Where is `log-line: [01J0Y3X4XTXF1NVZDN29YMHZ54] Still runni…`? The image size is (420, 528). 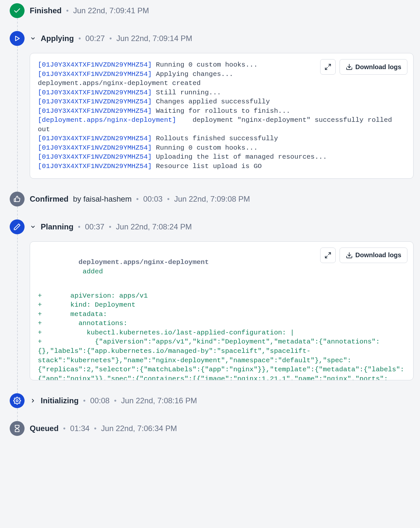
log-line: [01J0Y3X4XTXF1NVZDN29YMHZ54] Still runni… is located at coordinates (222, 93).